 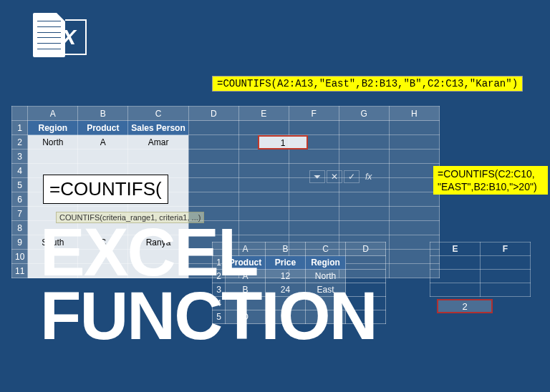 I want to click on col-header: H, so click(x=414, y=114).